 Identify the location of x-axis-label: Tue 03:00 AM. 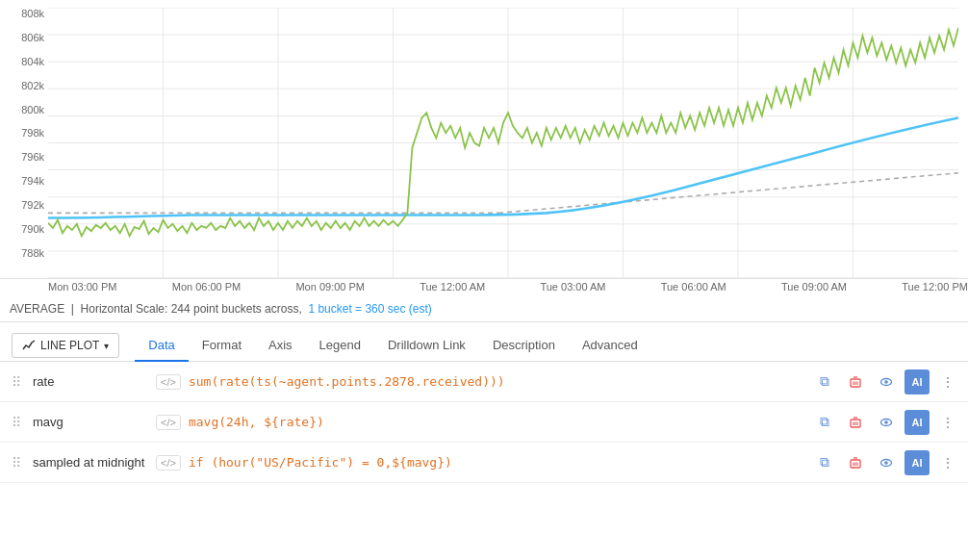
(573, 287).